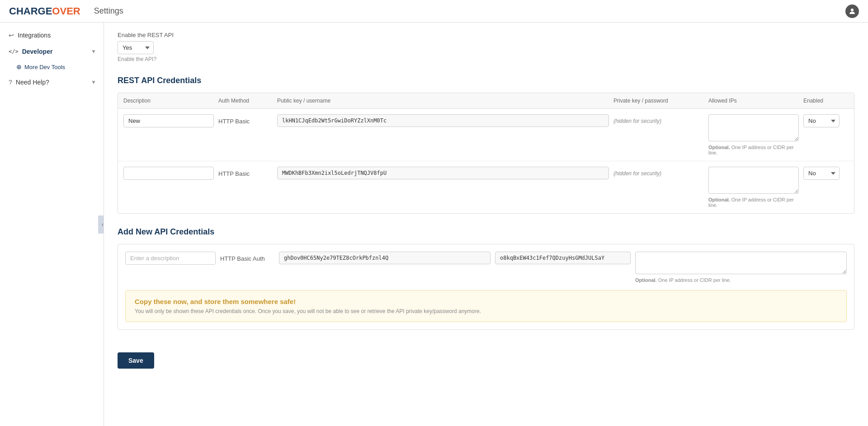 This screenshot has width=868, height=426. I want to click on sidebar-item-need-help-label: Need Help?, so click(33, 82).